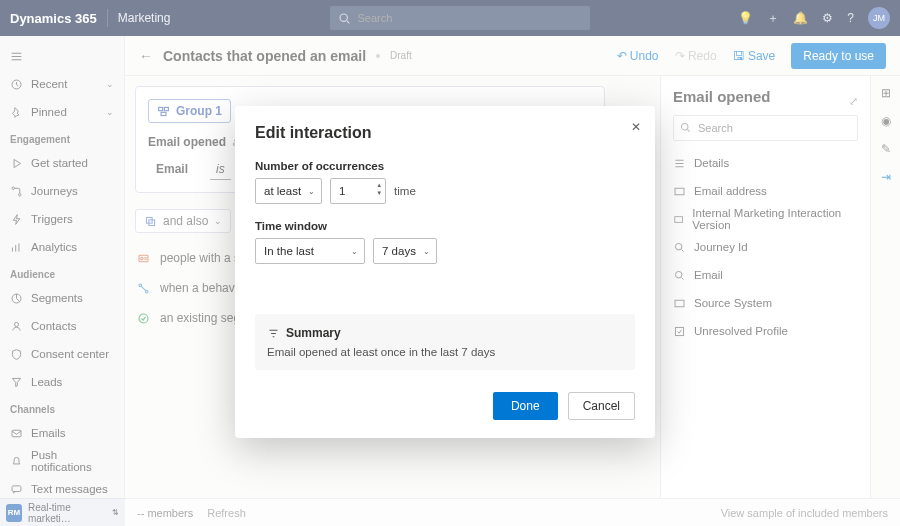 The image size is (900, 526). Describe the element at coordinates (445, 251) in the screenshot. I see `timewindow-row: In the last⌄ 7 days⌄` at that location.